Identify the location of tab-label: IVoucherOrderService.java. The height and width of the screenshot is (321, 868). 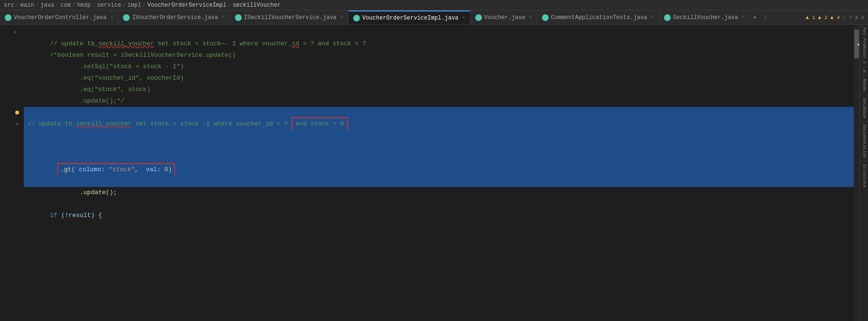
(175, 18).